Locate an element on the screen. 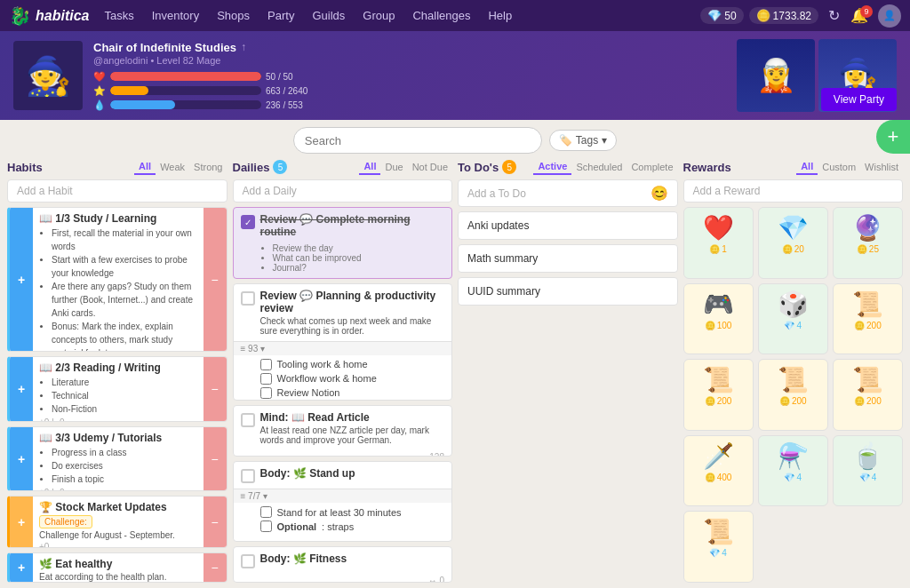 Image resolution: width=910 pixels, height=588 pixels. add-habit-bar: Add a Habit is located at coordinates (117, 191).